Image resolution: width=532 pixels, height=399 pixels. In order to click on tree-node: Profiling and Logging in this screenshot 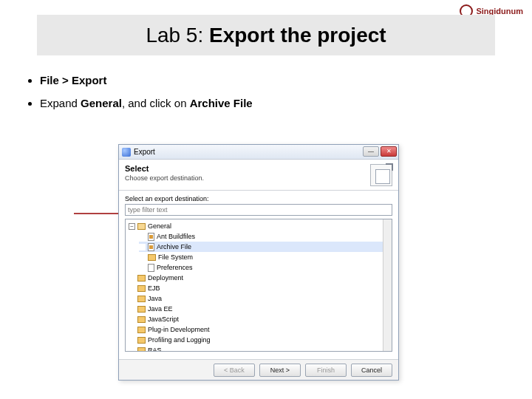, I will do `click(259, 340)`.